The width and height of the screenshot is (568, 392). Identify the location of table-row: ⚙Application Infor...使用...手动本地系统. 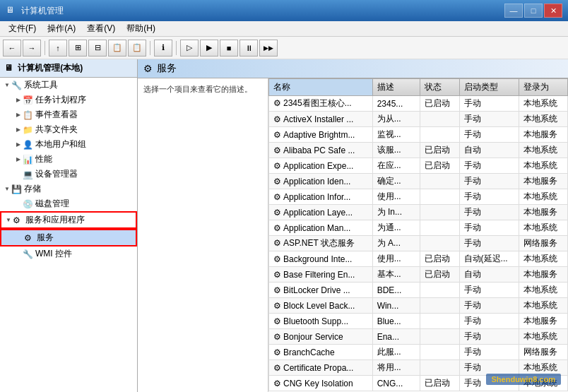
(418, 197).